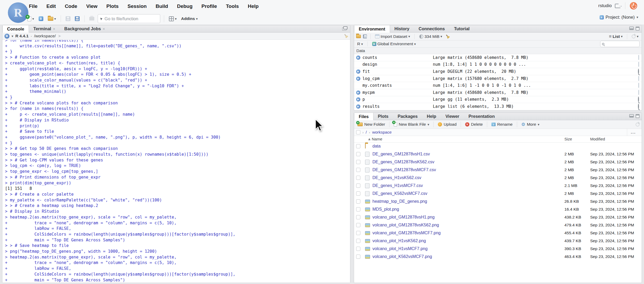  I want to click on clear-console-icon, so click(346, 36).